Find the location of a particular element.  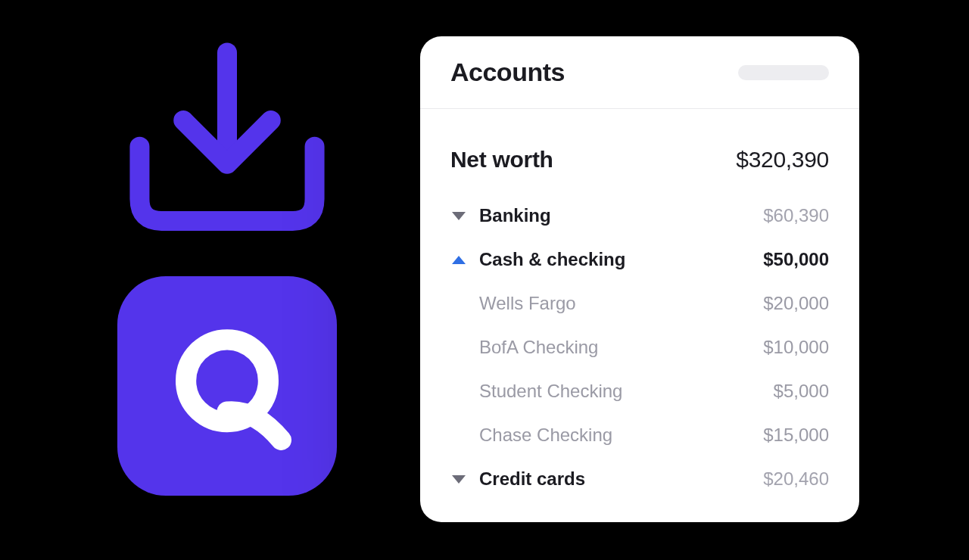

accounts-title: Accounts is located at coordinates (507, 73).